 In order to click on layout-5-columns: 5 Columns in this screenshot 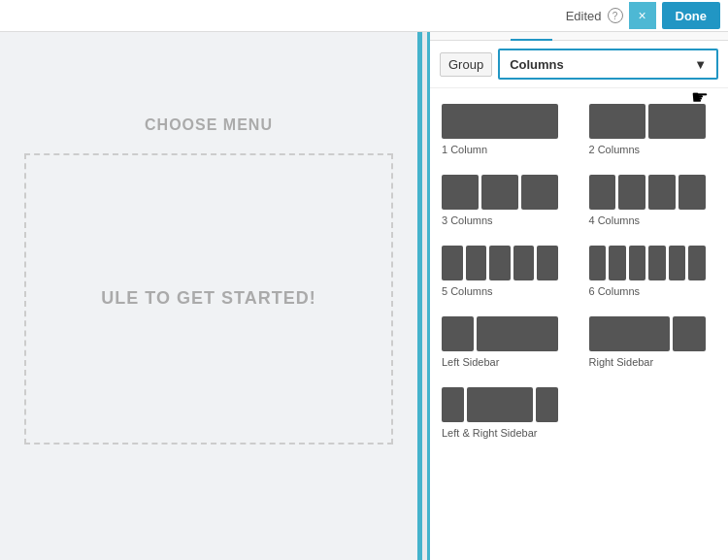, I will do `click(506, 272)`.